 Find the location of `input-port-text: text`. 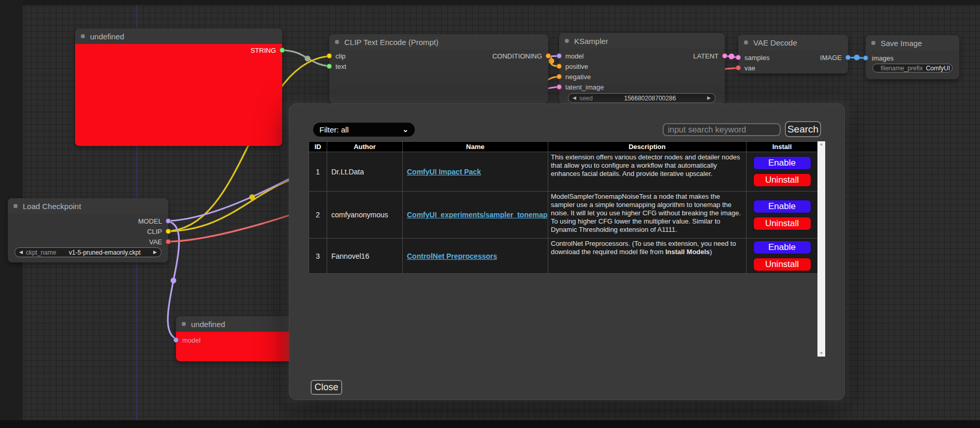

input-port-text: text is located at coordinates (337, 66).